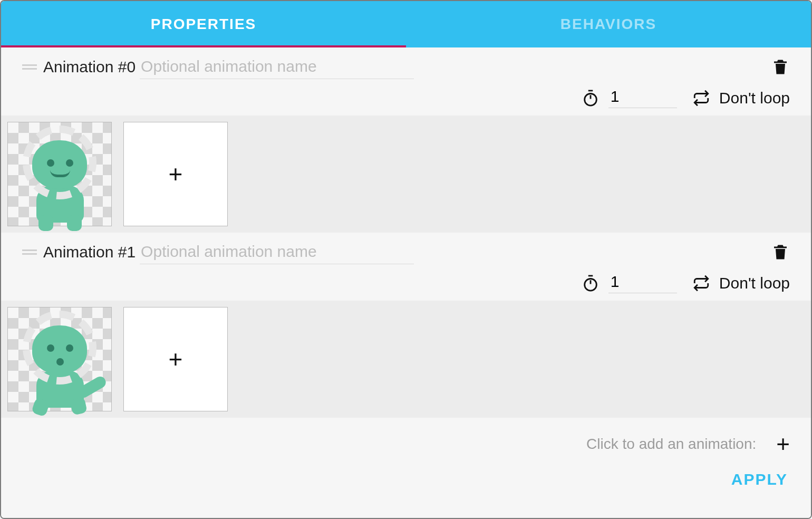  I want to click on add-animation-hint: Click to add an animation:, so click(671, 444).